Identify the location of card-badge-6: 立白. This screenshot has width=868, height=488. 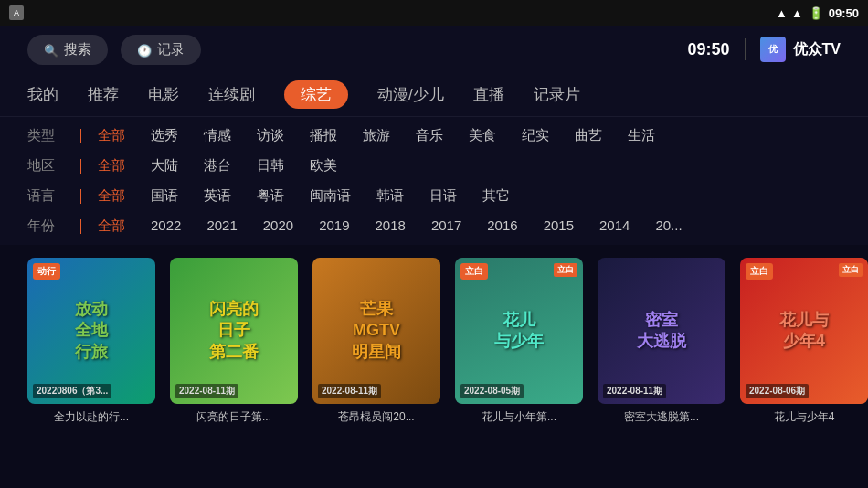
(759, 271).